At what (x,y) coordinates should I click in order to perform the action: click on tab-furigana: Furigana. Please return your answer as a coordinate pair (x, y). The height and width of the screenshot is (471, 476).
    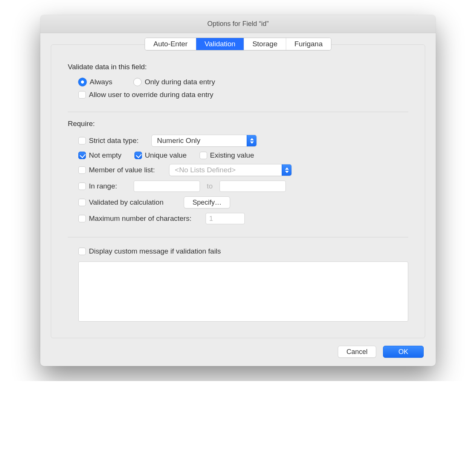
    Looking at the image, I should click on (309, 44).